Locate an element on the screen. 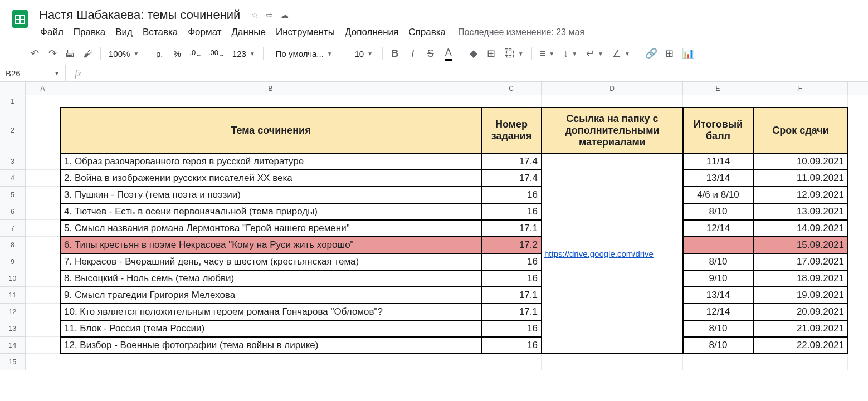 Image resolution: width=868 pixels, height=401 pixels. cell-score is located at coordinates (718, 245).